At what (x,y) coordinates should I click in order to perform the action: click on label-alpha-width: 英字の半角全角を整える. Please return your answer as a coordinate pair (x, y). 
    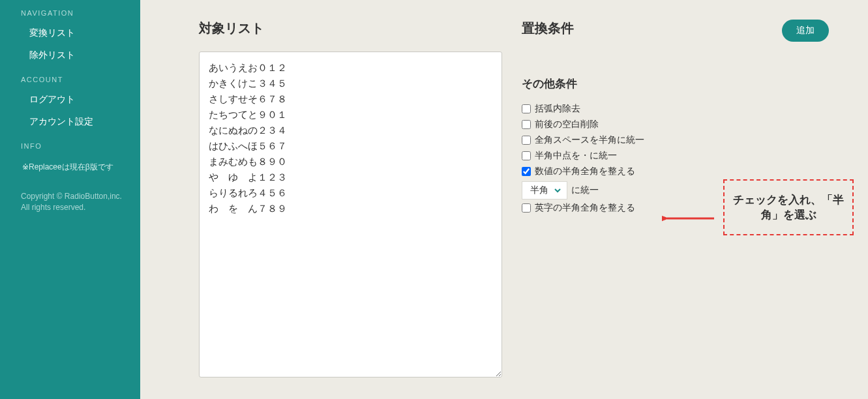
    Looking at the image, I should click on (585, 208).